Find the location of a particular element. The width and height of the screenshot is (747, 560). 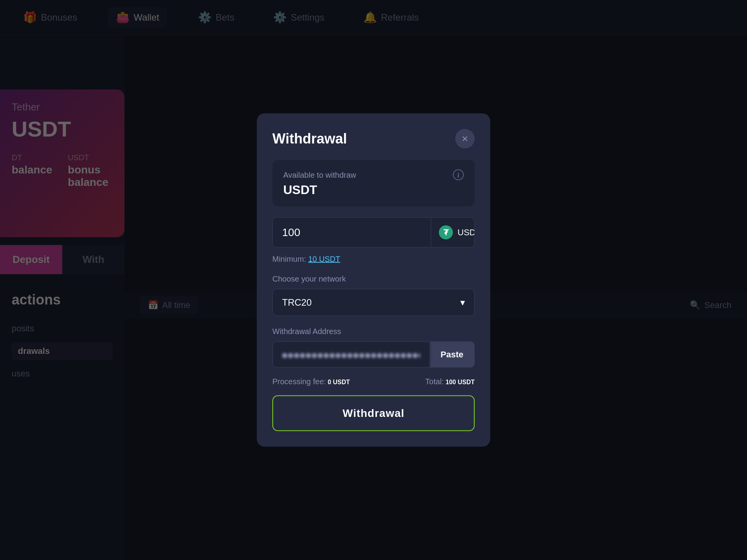

total-value: 100 USDT is located at coordinates (460, 382).